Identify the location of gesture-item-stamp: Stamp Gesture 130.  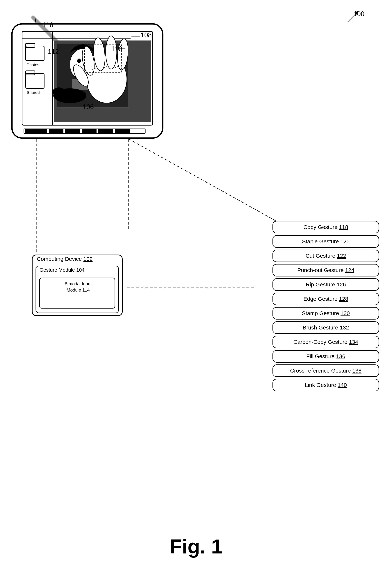
(326, 313).